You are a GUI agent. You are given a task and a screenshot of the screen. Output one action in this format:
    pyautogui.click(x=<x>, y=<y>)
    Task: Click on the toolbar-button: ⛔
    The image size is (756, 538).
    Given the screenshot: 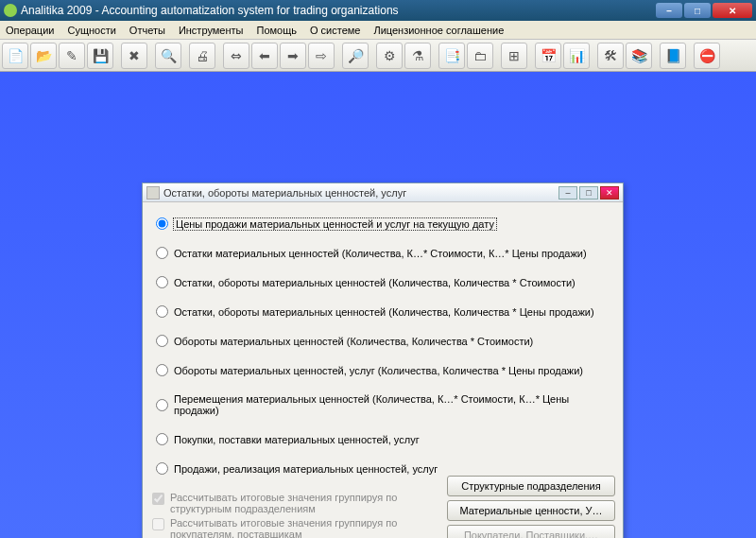 What is the action you would take?
    pyautogui.click(x=707, y=56)
    